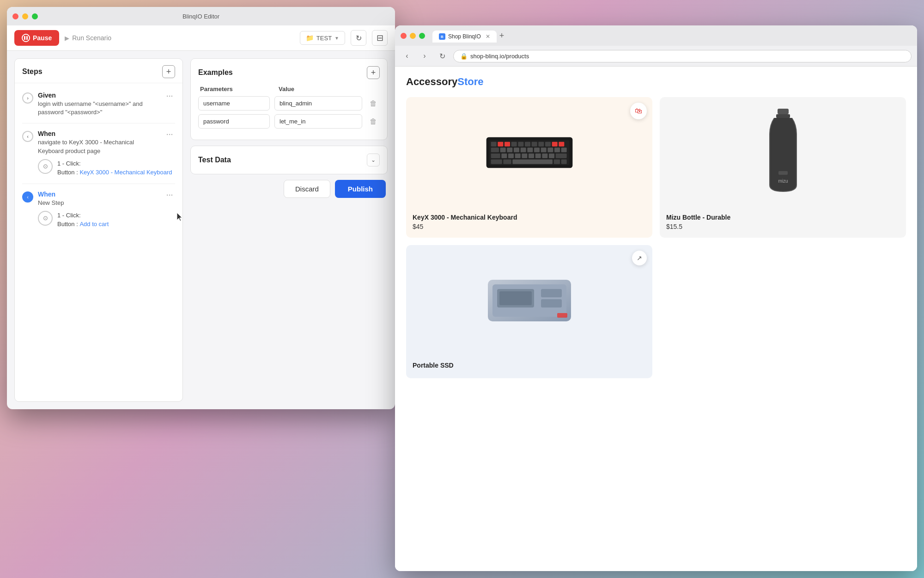 The height and width of the screenshot is (578, 924). What do you see at coordinates (35, 17) in the screenshot?
I see `fullscreen-button` at bounding box center [35, 17].